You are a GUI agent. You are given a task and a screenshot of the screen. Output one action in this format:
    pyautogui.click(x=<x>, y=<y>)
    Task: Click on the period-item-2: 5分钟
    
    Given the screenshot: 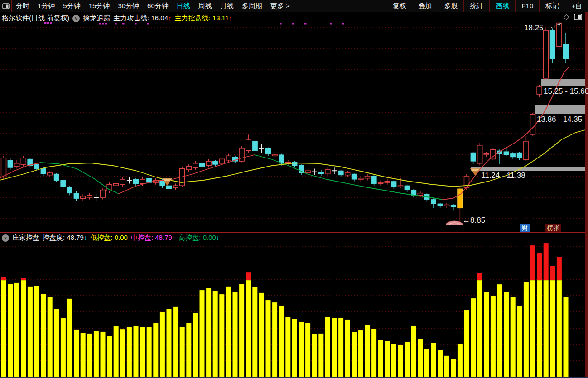 What is the action you would take?
    pyautogui.click(x=72, y=6)
    